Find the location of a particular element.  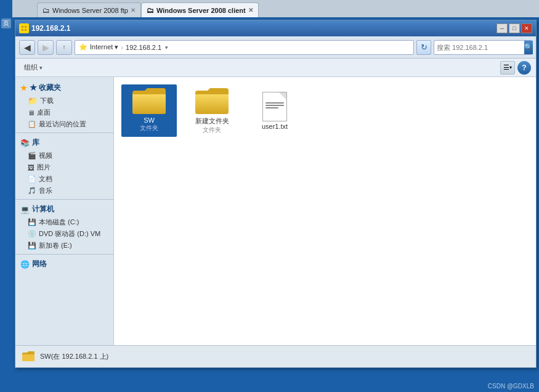

window-controls: ─ □ ✕ is located at coordinates (514, 28).